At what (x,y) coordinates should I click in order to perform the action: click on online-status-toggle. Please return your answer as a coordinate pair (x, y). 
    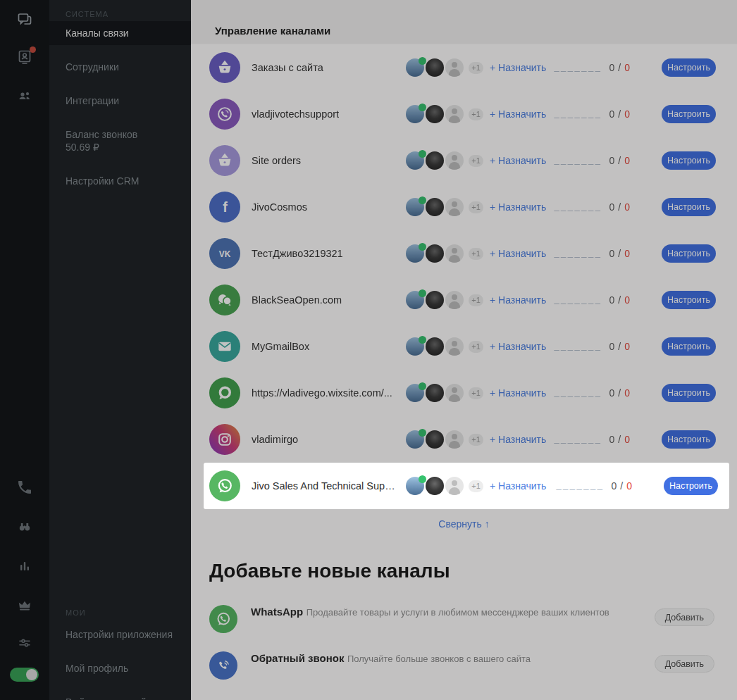
    Looking at the image, I should click on (24, 675).